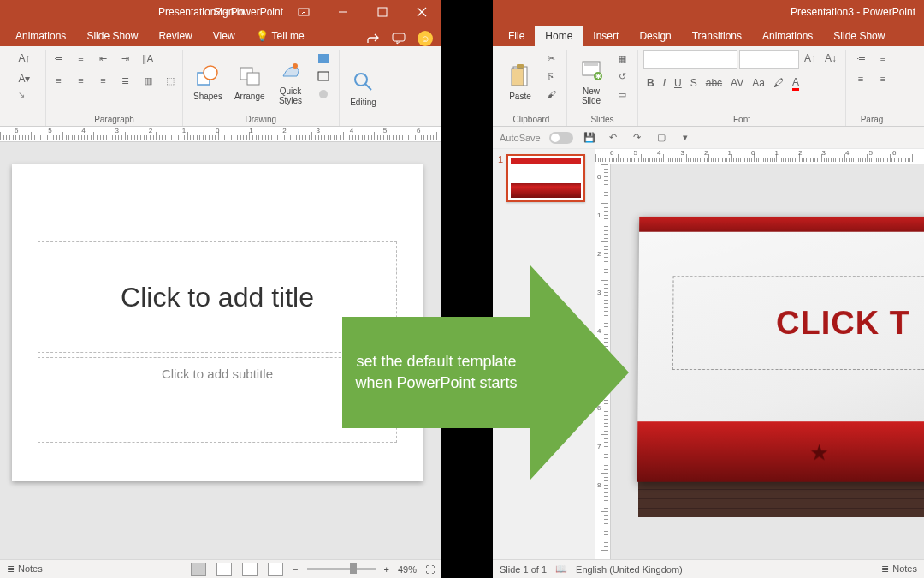 Image resolution: width=924 pixels, height=578 pixels. What do you see at coordinates (399, 39) in the screenshot?
I see `comments-icon` at bounding box center [399, 39].